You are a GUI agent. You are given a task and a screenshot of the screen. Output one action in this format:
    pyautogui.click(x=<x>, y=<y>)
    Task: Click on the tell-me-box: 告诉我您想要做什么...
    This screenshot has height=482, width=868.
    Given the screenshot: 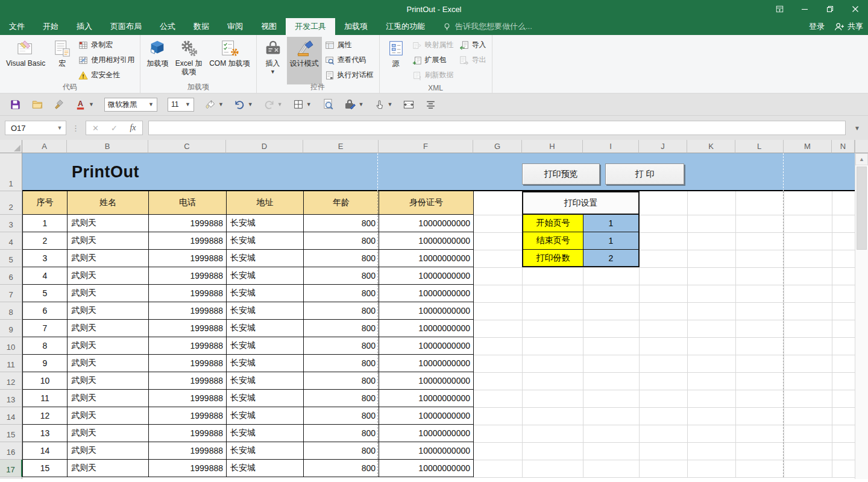 What is the action you would take?
    pyautogui.click(x=487, y=27)
    